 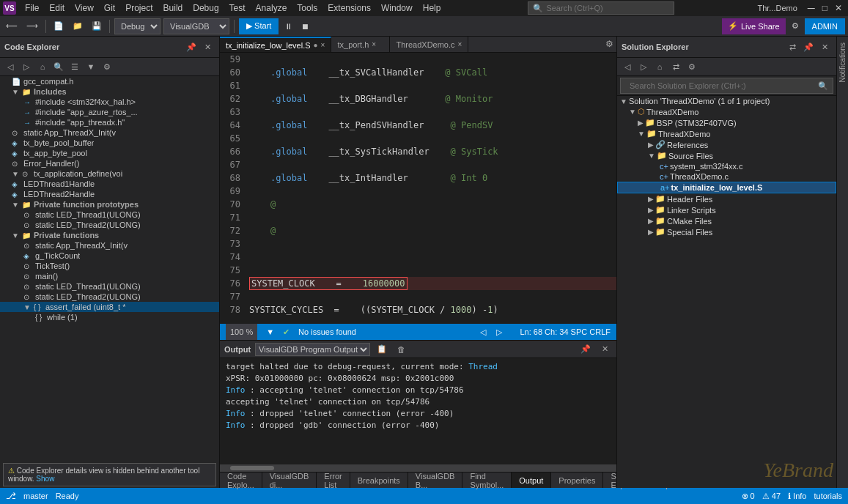 What do you see at coordinates (26, 67) in the screenshot?
I see `ce-forward-button: ▷` at bounding box center [26, 67].